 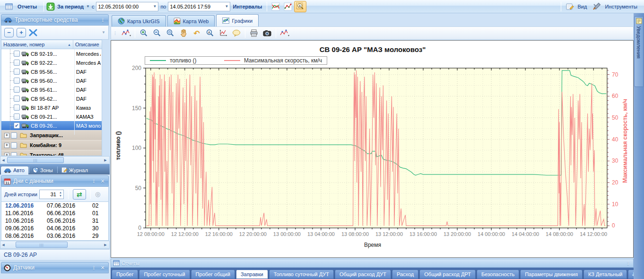 What do you see at coordinates (127, 7) in the screenshot?
I see `date-from-input: 12.05.2016 00:00 ▼` at bounding box center [127, 7].